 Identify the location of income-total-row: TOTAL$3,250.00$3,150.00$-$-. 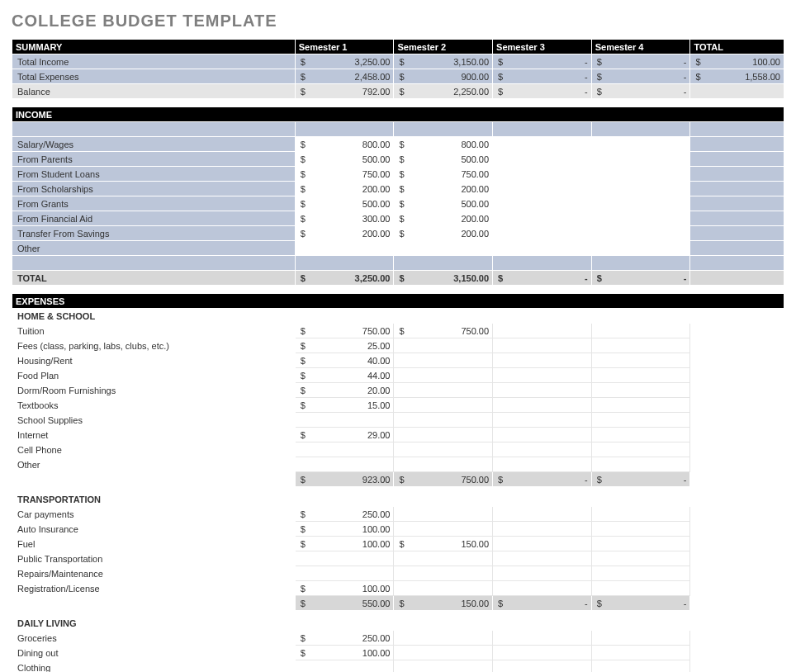
(398, 278).